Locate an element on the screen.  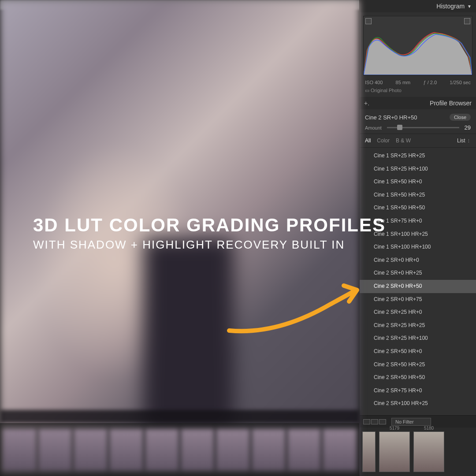
thumb-number: 5179 is located at coordinates (394, 428).